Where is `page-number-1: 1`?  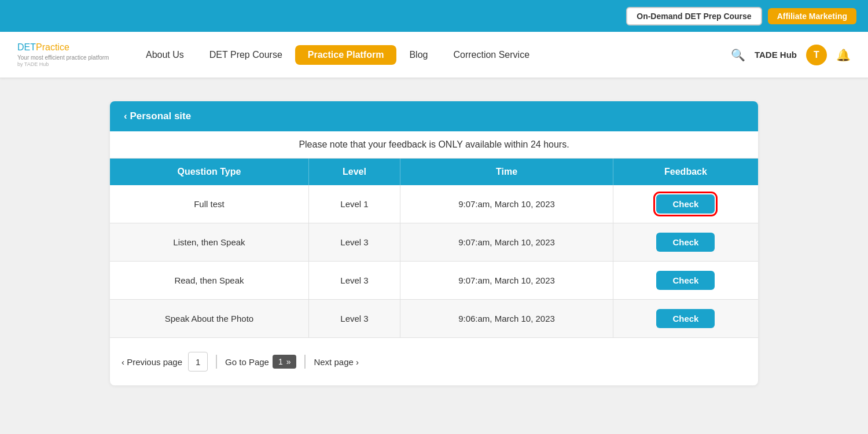
page-number-1: 1 is located at coordinates (198, 362).